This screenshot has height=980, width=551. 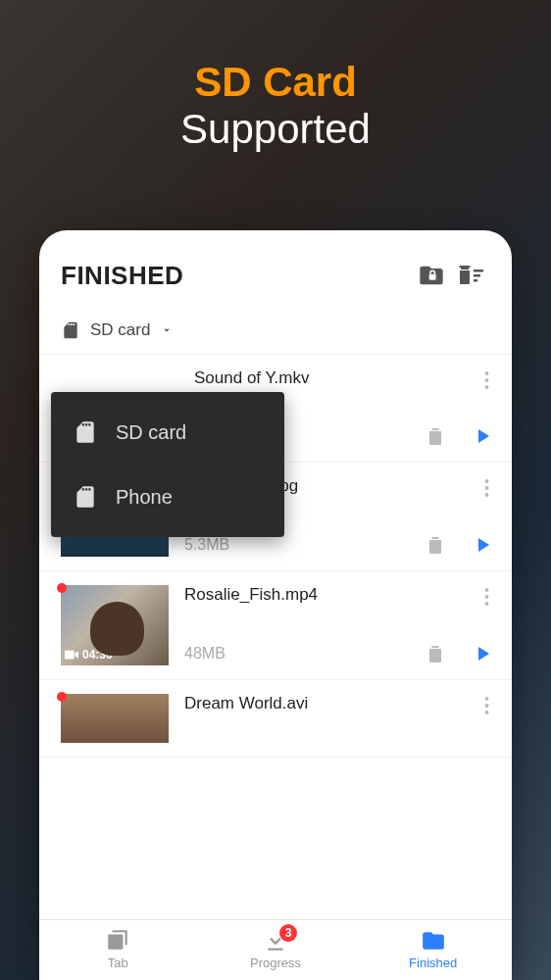 I want to click on file-size: 48MB, so click(x=205, y=654).